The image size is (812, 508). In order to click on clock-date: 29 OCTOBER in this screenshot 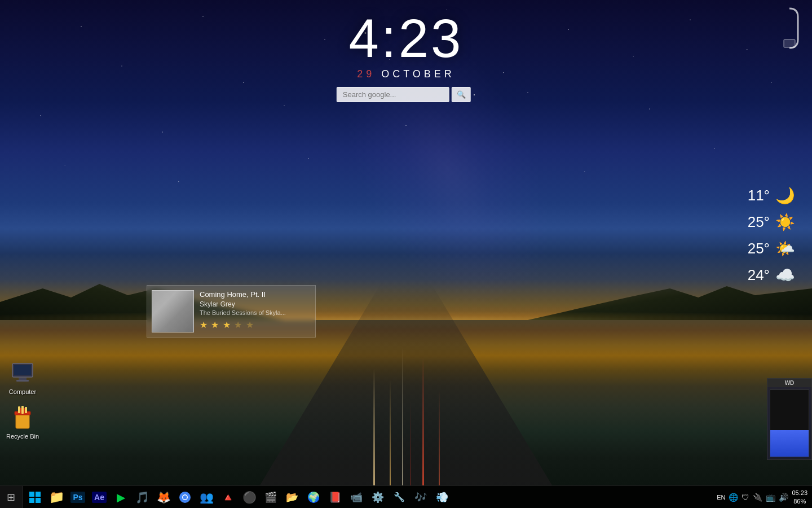, I will do `click(406, 75)`.